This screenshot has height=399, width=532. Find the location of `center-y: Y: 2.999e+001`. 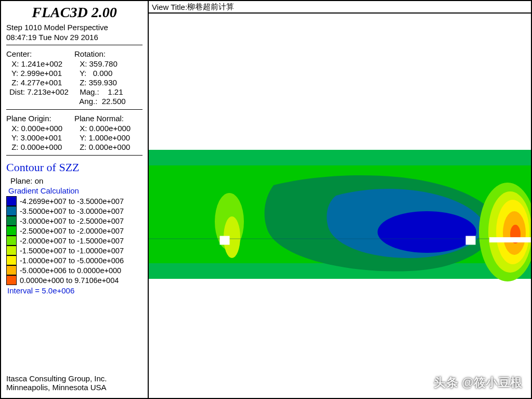

center-y: Y: 2.999e+001 is located at coordinates (41, 73).